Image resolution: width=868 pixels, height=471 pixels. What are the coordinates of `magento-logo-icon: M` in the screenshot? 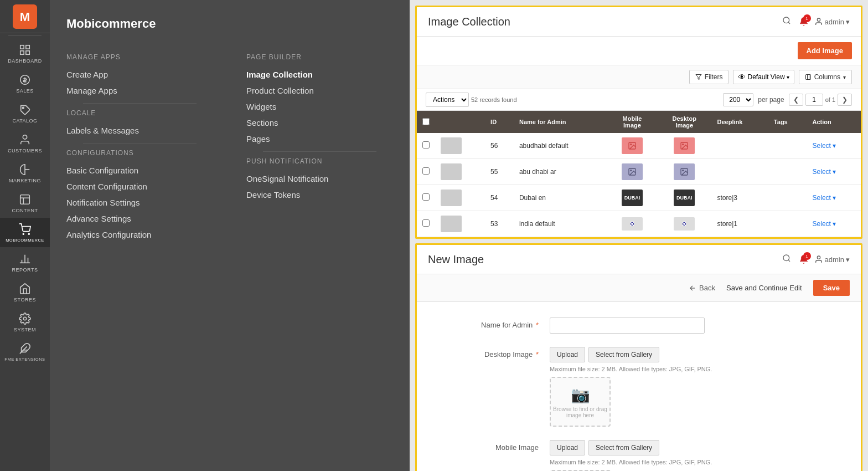 It's located at (25, 17).